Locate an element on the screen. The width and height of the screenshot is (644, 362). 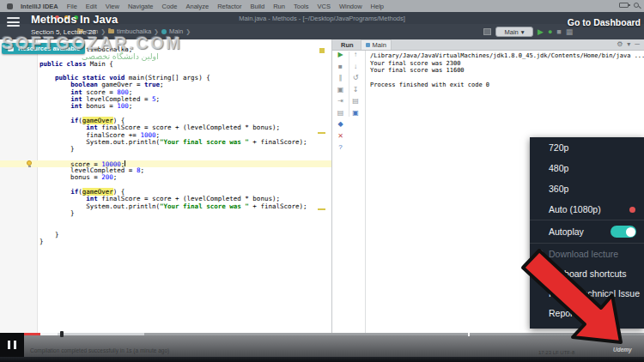
console-line is located at coordinates (507, 79).